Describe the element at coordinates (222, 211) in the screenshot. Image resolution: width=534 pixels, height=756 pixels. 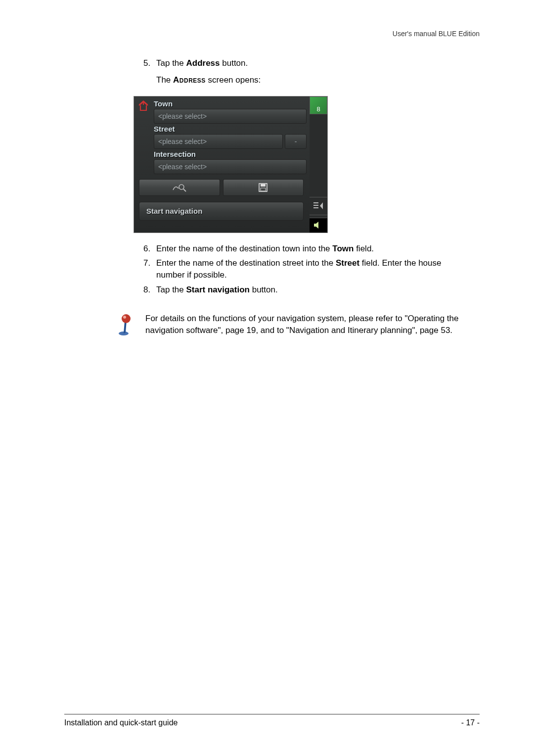
I see `start-navigation-button: Start navigation` at that location.